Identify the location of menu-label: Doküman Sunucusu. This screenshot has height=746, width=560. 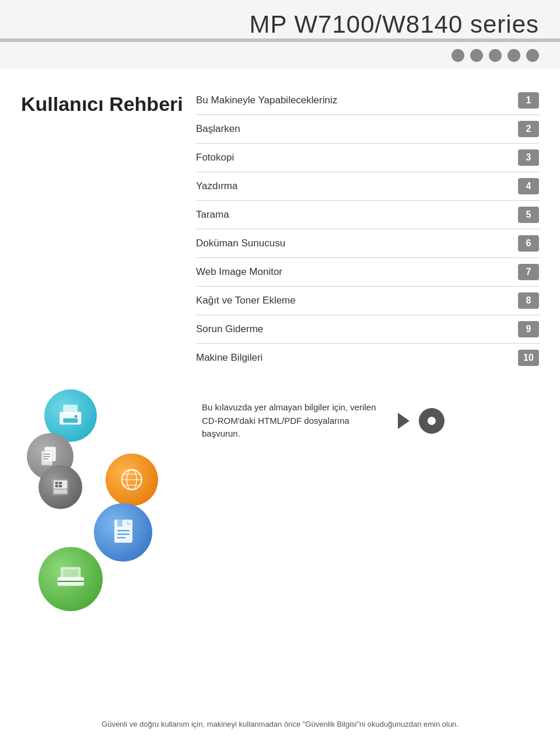
(240, 243).